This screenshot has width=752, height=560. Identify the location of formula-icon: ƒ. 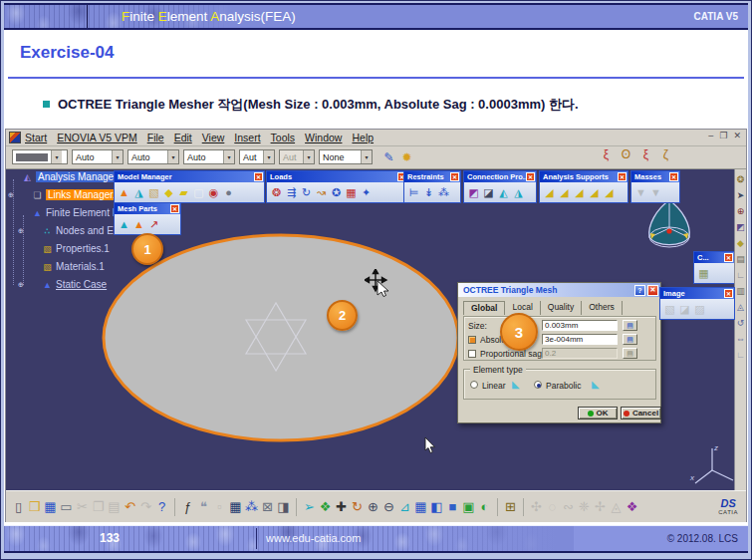
(187, 506).